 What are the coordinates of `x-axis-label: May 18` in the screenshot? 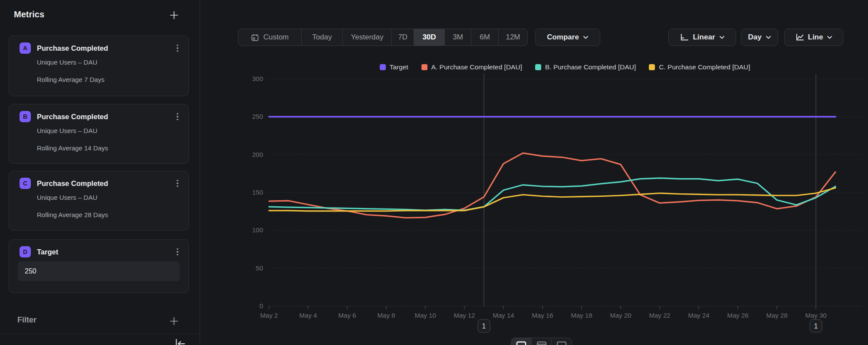 It's located at (582, 316).